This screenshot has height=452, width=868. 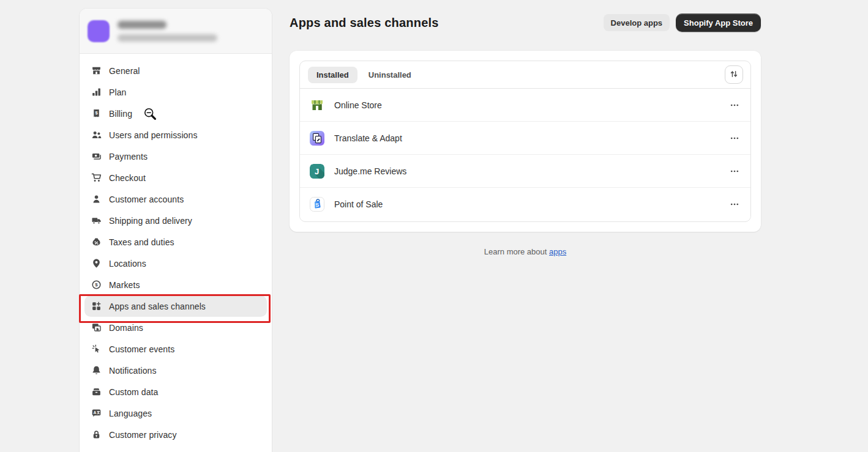 I want to click on main-header: Apps and sales channels Develop apps Sho…, so click(x=525, y=23).